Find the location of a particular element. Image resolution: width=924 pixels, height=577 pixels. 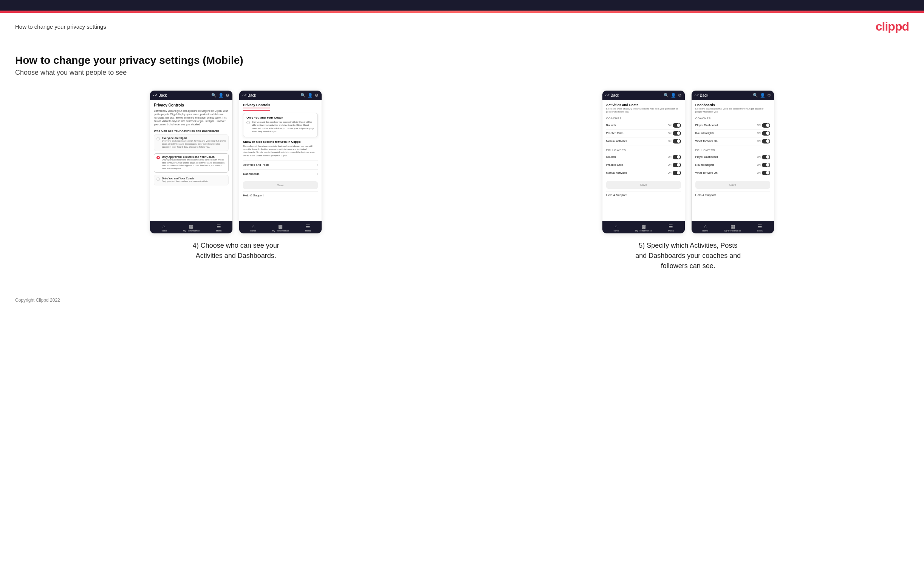

nav2-home: ⌂ Home is located at coordinates (253, 228).